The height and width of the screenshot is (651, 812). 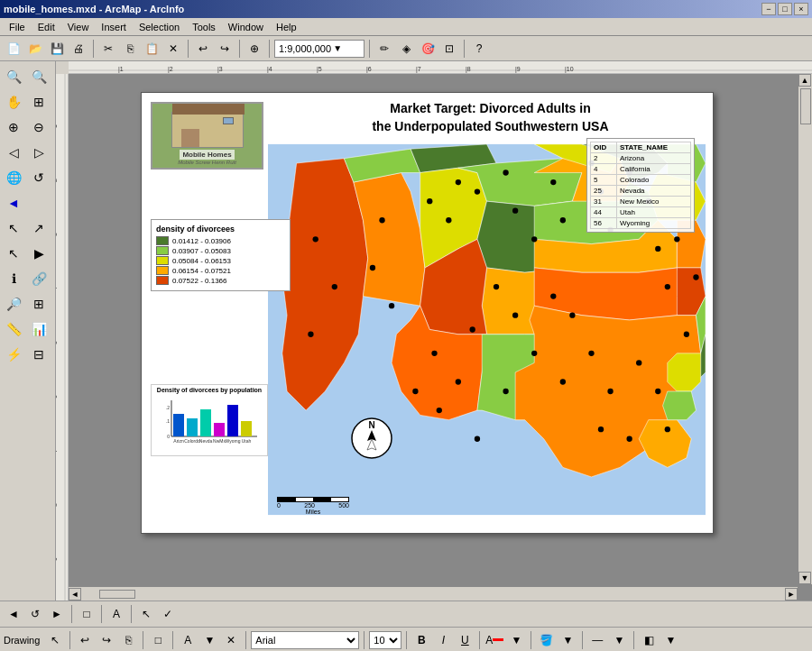 What do you see at coordinates (78, 49) in the screenshot?
I see `print-button: 🖨` at bounding box center [78, 49].